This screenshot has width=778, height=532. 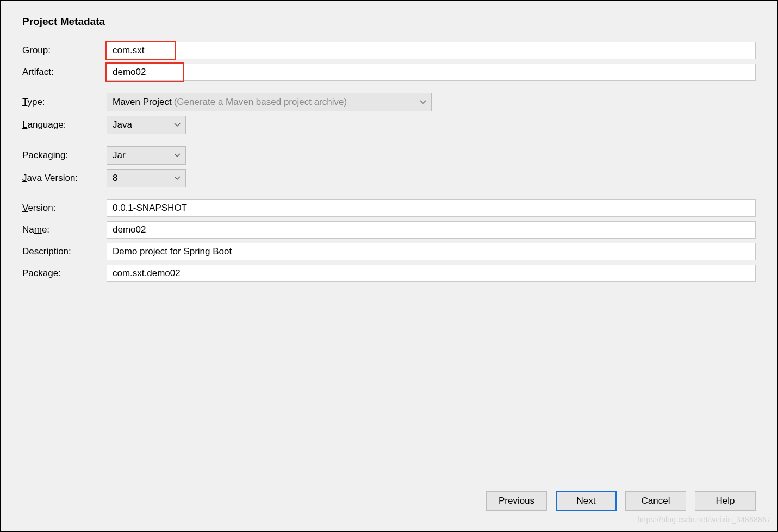 What do you see at coordinates (146, 178) in the screenshot?
I see `java-version-select: 8` at bounding box center [146, 178].